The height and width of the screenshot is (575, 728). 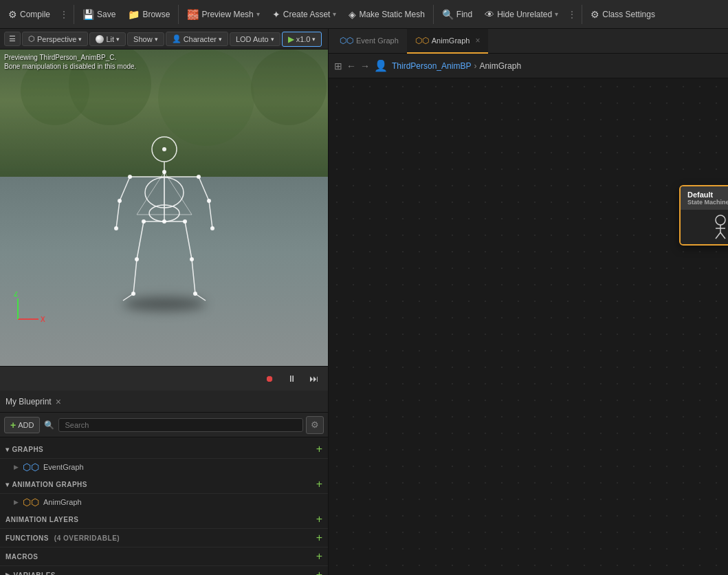 I want to click on anim-graphs-add-button: +, so click(x=319, y=484).